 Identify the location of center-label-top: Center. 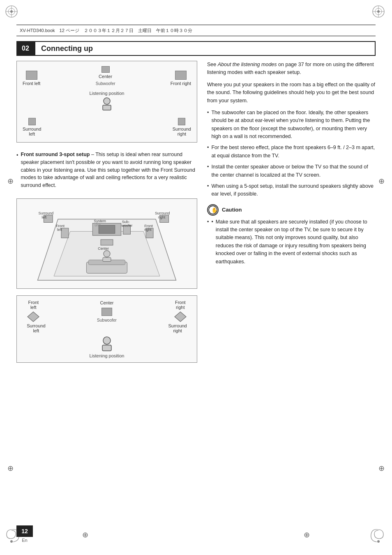
(105, 76).